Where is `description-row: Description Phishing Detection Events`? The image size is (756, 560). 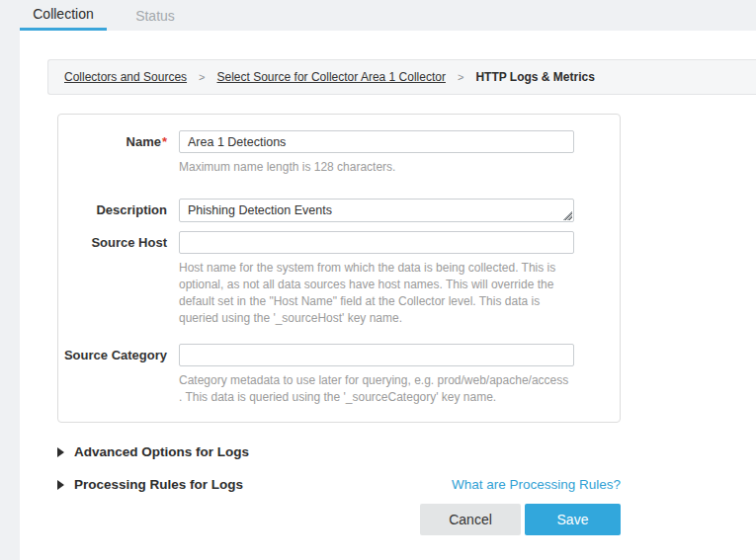 description-row: Description Phishing Detection Events is located at coordinates (339, 210).